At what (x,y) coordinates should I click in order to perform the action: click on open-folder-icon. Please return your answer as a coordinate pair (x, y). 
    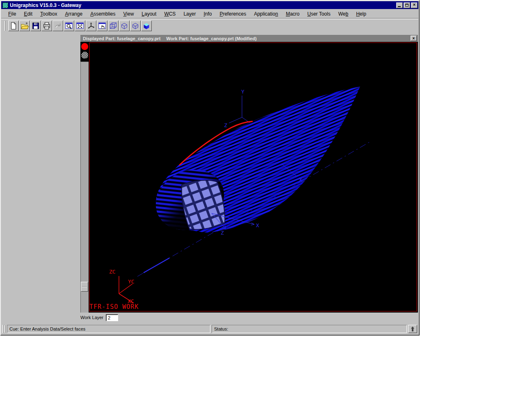
    Looking at the image, I should click on (25, 26).